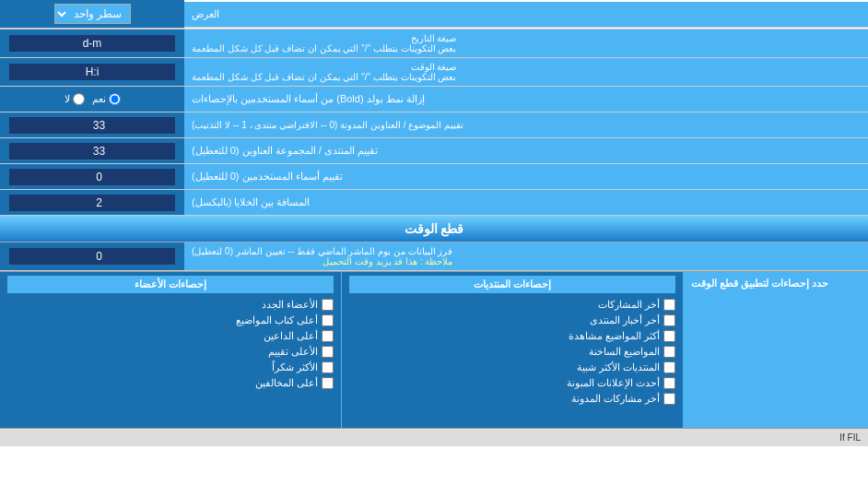  Describe the element at coordinates (75, 100) in the screenshot. I see `bold-no-label: لا` at that location.